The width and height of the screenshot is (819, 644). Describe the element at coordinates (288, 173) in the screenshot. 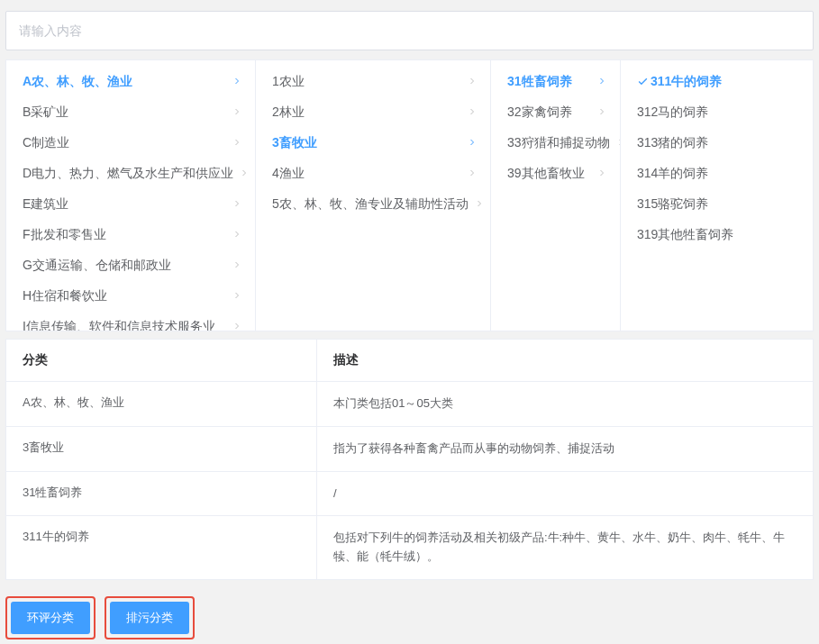

I see `cascade-item-label: 4渔业` at that location.